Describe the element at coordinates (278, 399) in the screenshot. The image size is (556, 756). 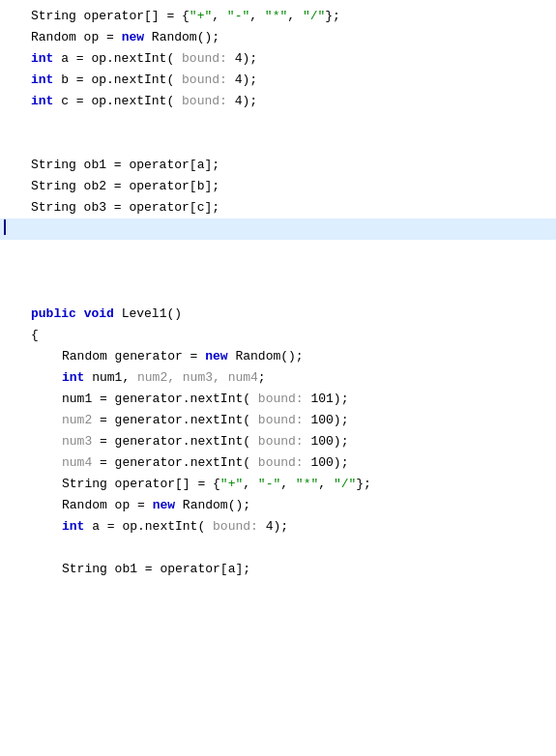
I see `code-line: num1 = generator.nextInt( bound: 101);` at that location.